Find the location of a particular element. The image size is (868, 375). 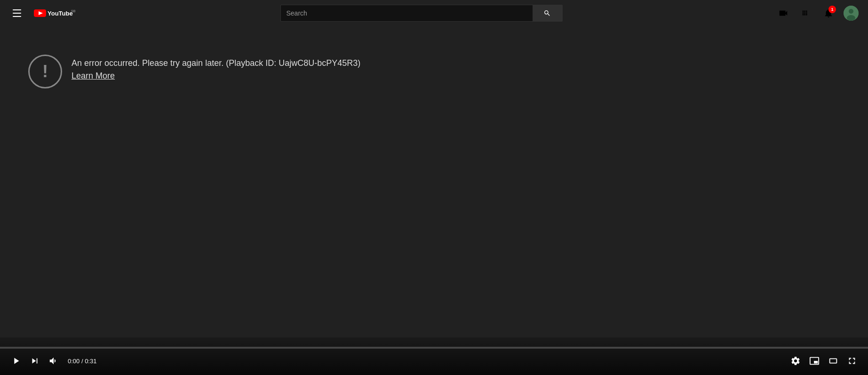

learn-more-link: Learn More is located at coordinates (216, 76).